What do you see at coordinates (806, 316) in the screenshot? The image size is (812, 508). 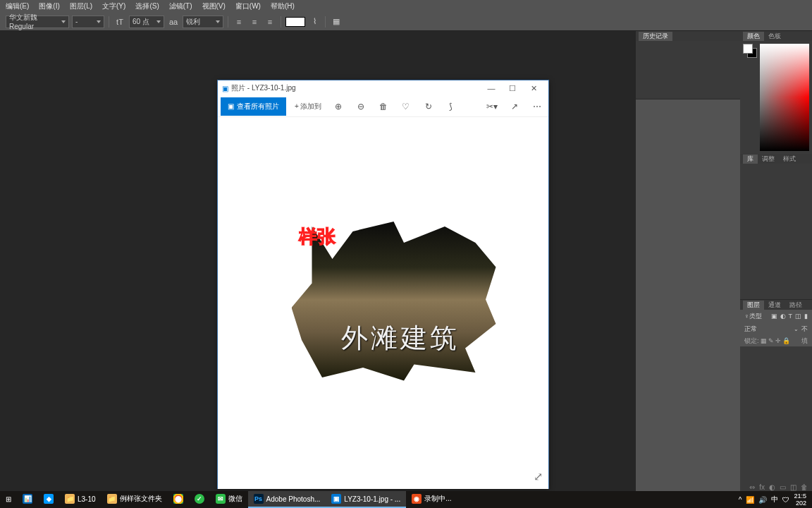 I see `filter-toggle: ▮` at bounding box center [806, 316].